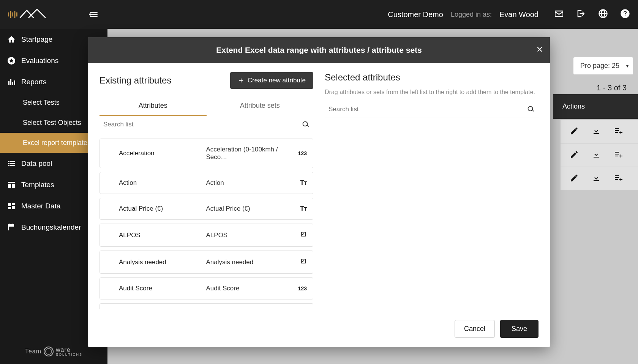 The width and height of the screenshot is (638, 364). What do you see at coordinates (431, 109) in the screenshot?
I see `selected-search` at bounding box center [431, 109].